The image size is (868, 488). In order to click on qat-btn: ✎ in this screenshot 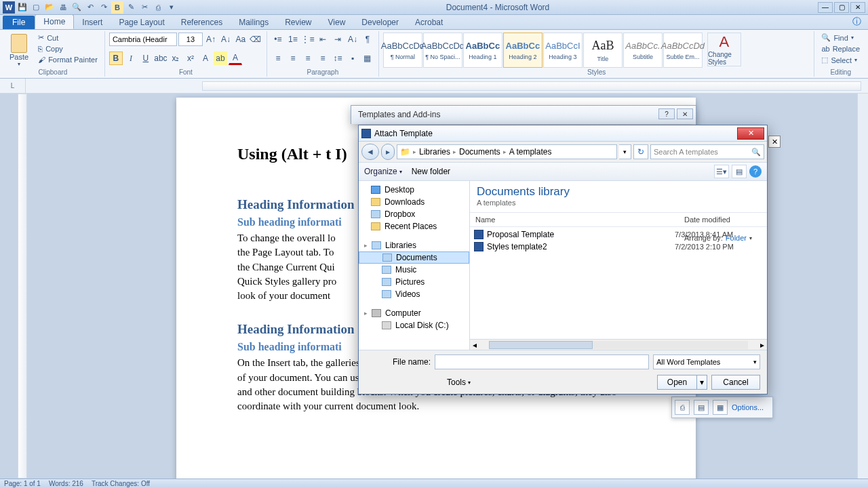, I will do `click(131, 7)`.